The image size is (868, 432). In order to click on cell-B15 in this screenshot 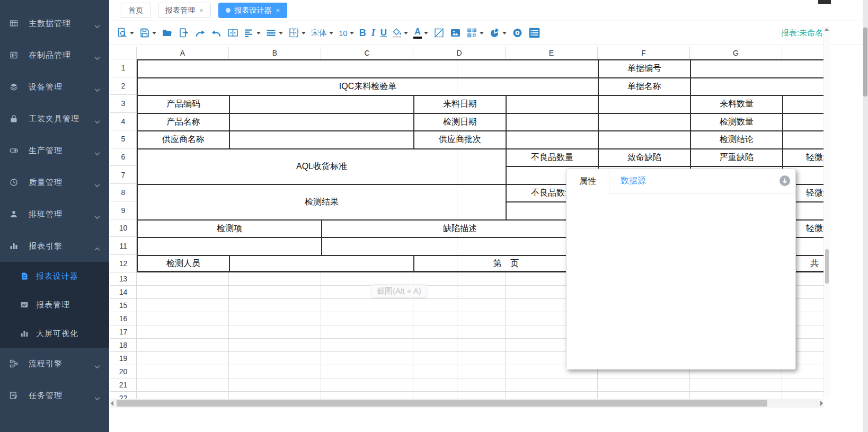, I will do `click(275, 305)`.